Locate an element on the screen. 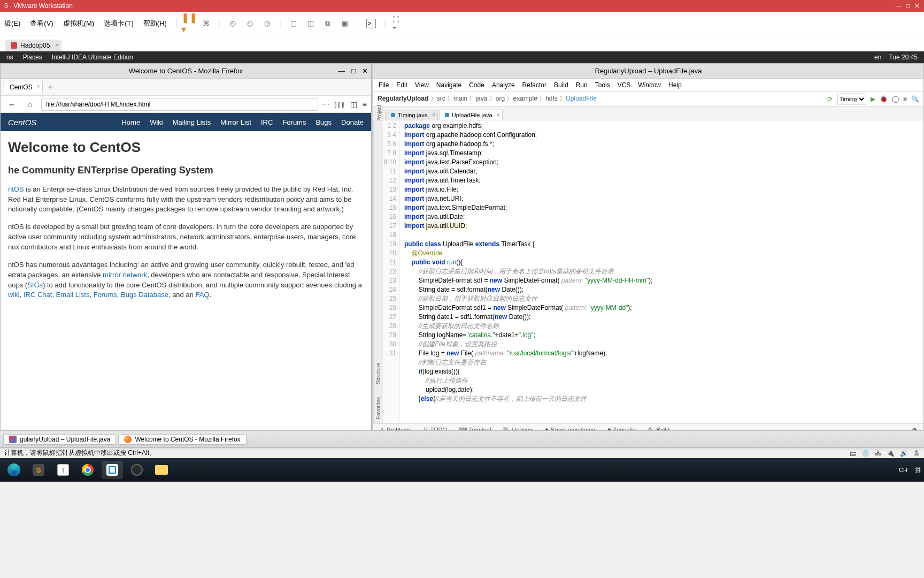 Image resolution: width=924 pixels, height=578 pixels. search-icon: 🔍 is located at coordinates (915, 99).